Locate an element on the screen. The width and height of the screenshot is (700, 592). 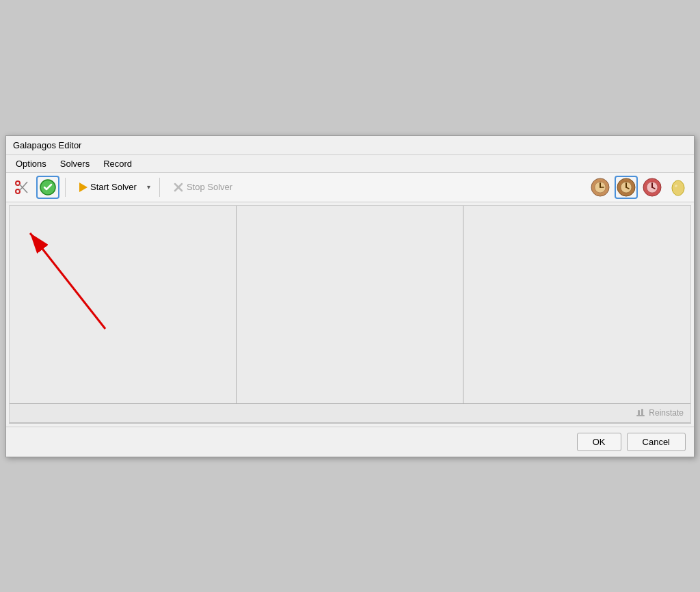
start-solver-dropdown: ▾ is located at coordinates (149, 187).